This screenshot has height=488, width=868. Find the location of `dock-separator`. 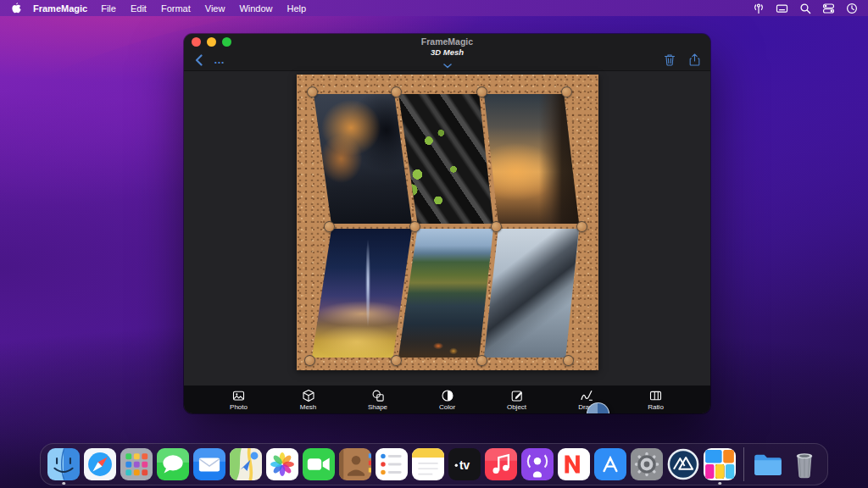

dock-separator is located at coordinates (744, 464).